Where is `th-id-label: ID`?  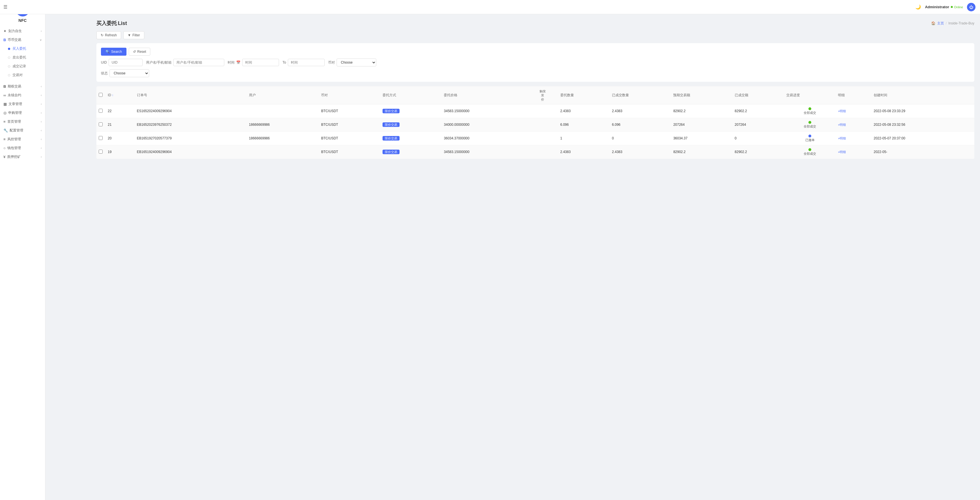
th-id-label: ID is located at coordinates (110, 95).